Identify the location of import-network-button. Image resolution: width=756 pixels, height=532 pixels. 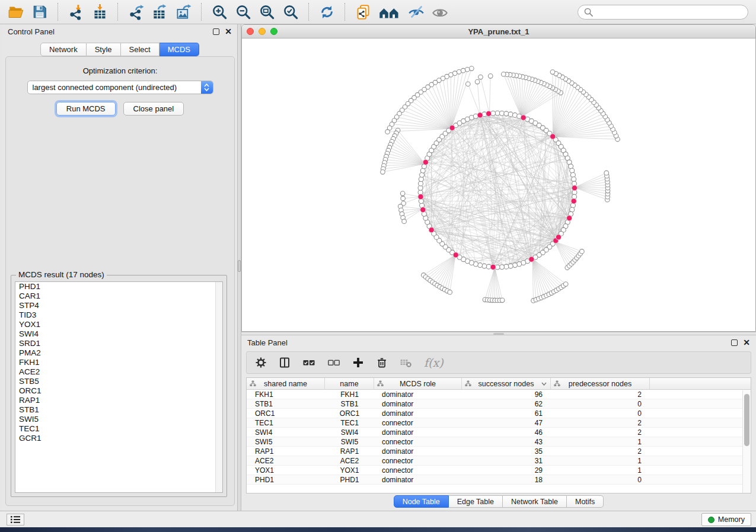
(76, 12).